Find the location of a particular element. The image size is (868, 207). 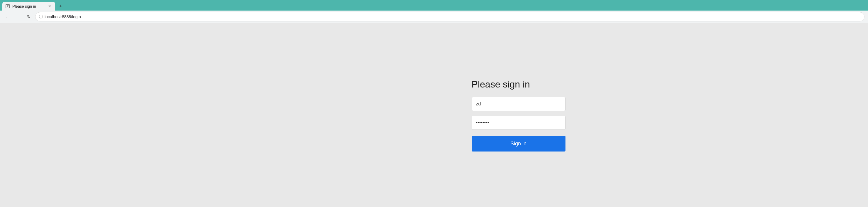

new-tab-button: + is located at coordinates (61, 6).